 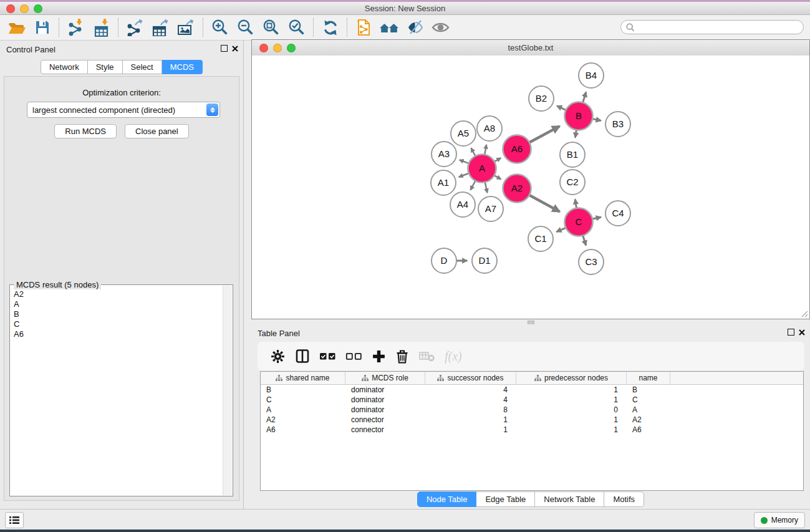 I want to click on show-hide-icon, so click(x=440, y=27).